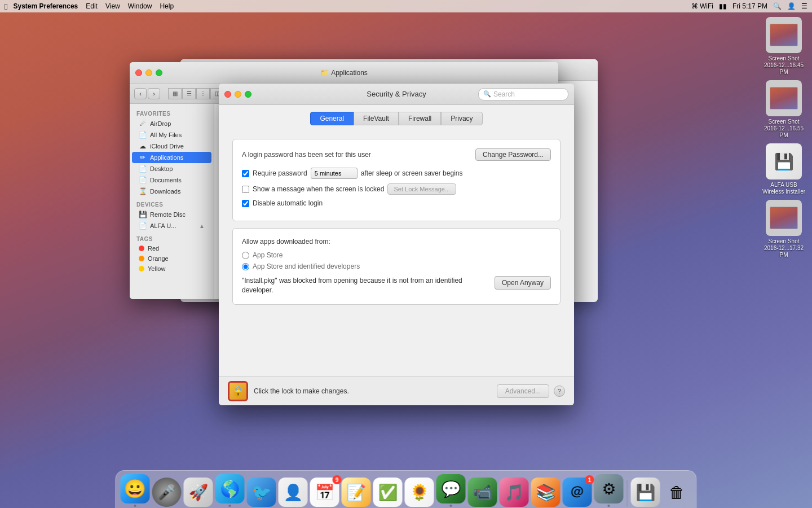  What do you see at coordinates (356, 492) in the screenshot?
I see `dock-item-notes: 📝` at bounding box center [356, 492].